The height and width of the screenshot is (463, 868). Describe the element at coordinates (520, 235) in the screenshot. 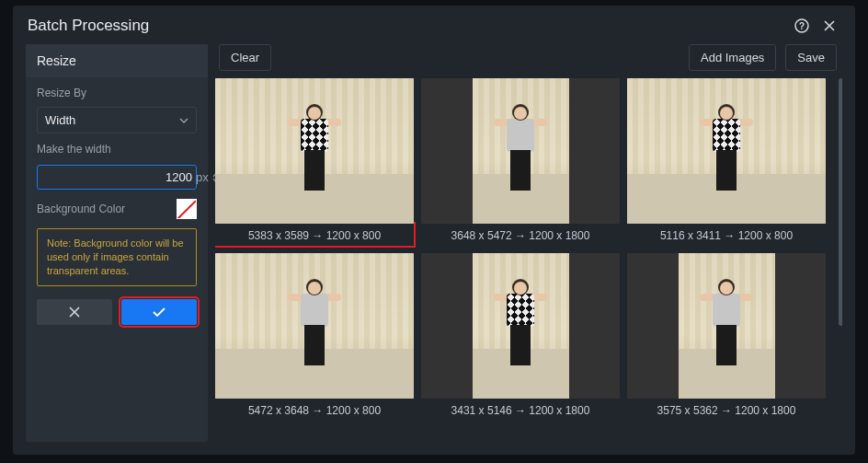

I see `image-caption: 3648 x 5472 → 1200 x 1800` at that location.